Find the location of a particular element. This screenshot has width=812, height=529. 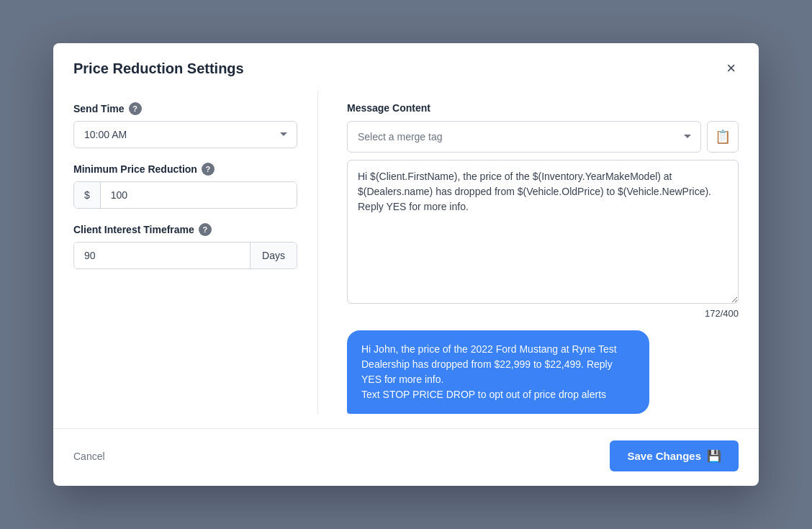

message-content-label: Message Content is located at coordinates (543, 108).